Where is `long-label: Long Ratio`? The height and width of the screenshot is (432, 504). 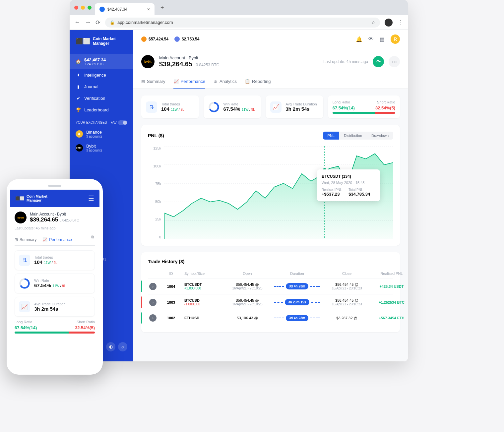 long-label: Long Ratio is located at coordinates (342, 102).